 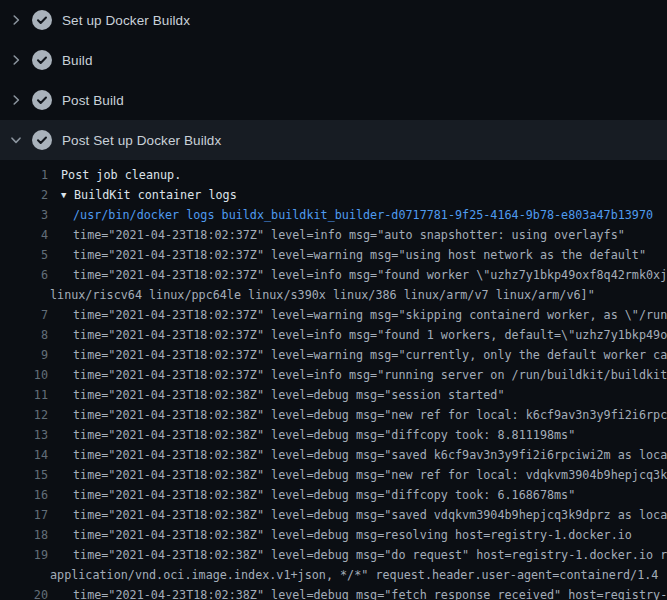 I want to click on log-line-text: /usr/bin/docker logs buildx_buildkit_bui…, so click(x=352, y=215).